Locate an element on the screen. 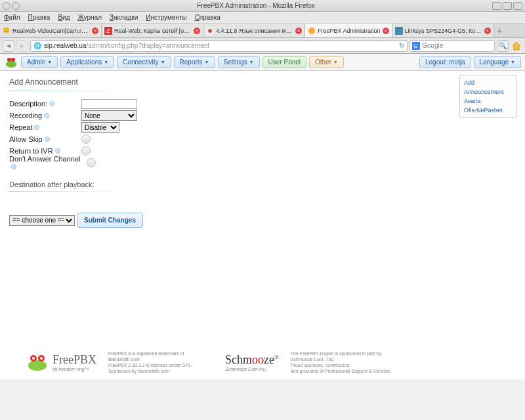 This screenshot has height=420, width=525. return-ivr-checkbox is located at coordinates (86, 151).